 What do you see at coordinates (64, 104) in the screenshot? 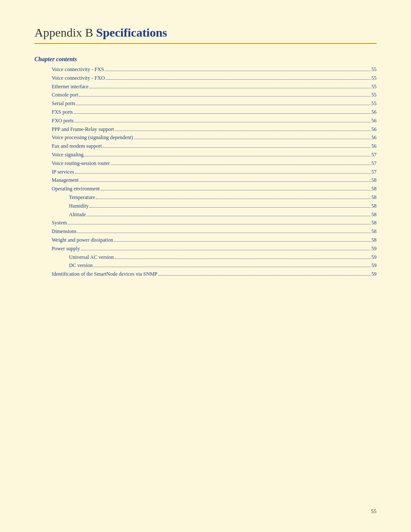
I see `toc-label: Serial ports` at bounding box center [64, 104].